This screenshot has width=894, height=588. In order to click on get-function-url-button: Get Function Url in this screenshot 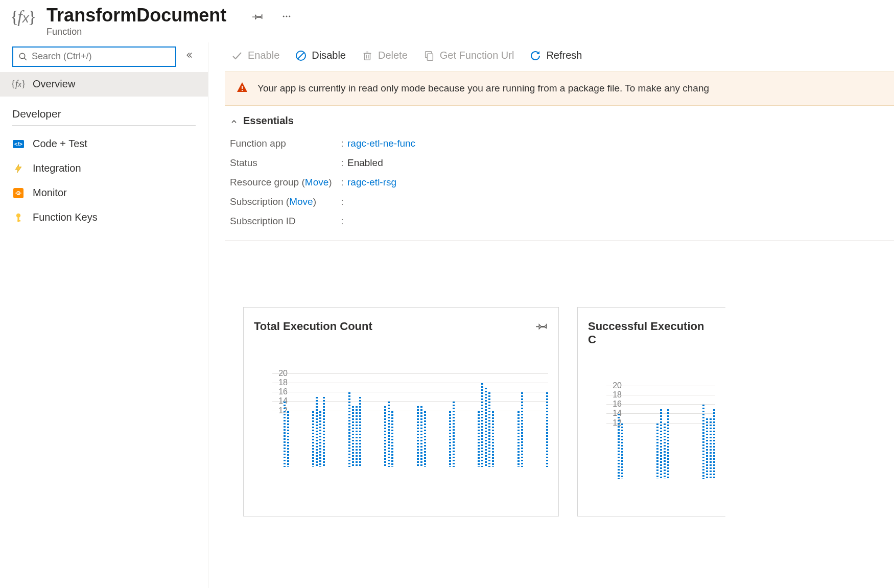, I will do `click(469, 56)`.